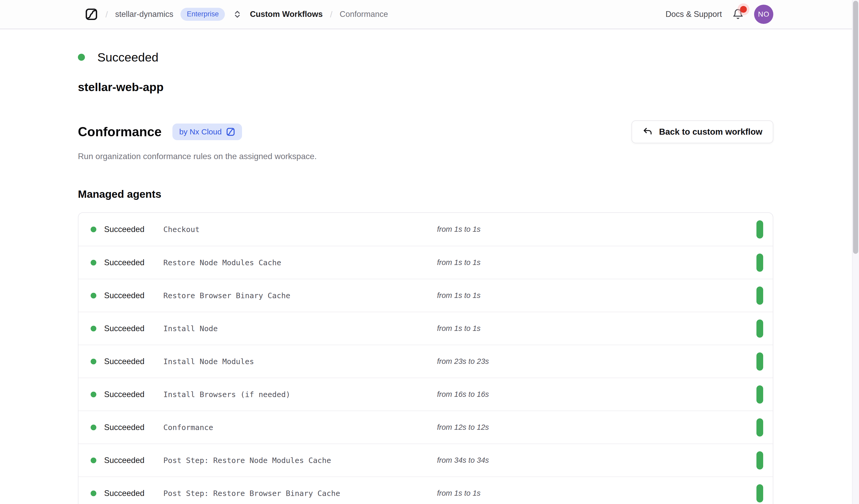 The height and width of the screenshot is (504, 859). What do you see at coordinates (463, 395) in the screenshot?
I see `step-timing: from 16s to 16s` at bounding box center [463, 395].